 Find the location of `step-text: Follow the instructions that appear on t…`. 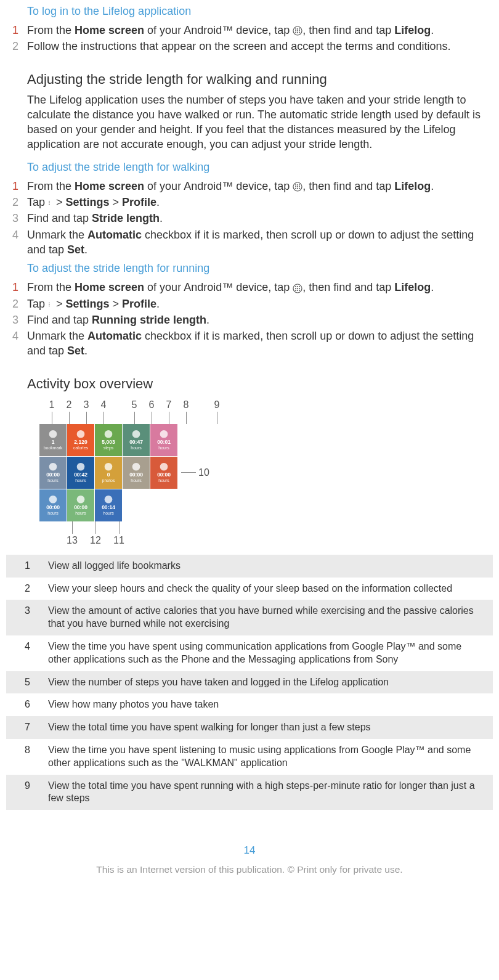

step-text: Follow the instructions that appear on t… is located at coordinates (260, 46).